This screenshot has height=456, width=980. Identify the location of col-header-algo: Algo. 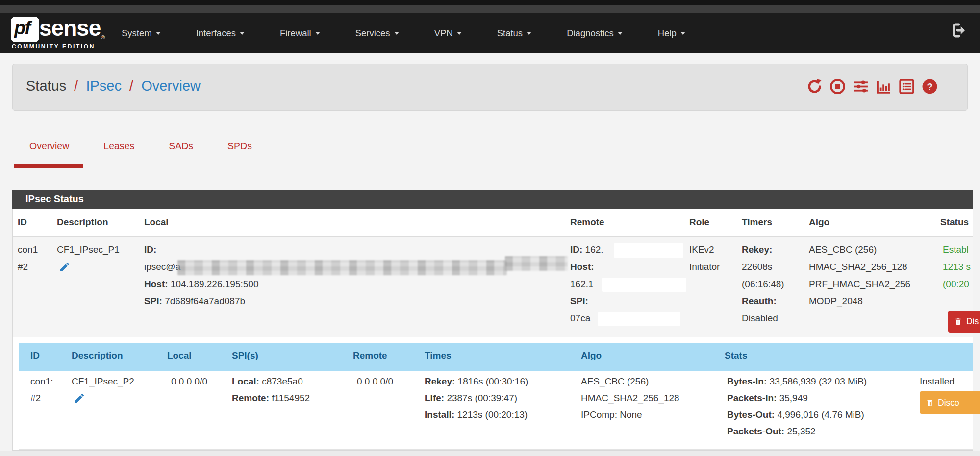
(819, 222).